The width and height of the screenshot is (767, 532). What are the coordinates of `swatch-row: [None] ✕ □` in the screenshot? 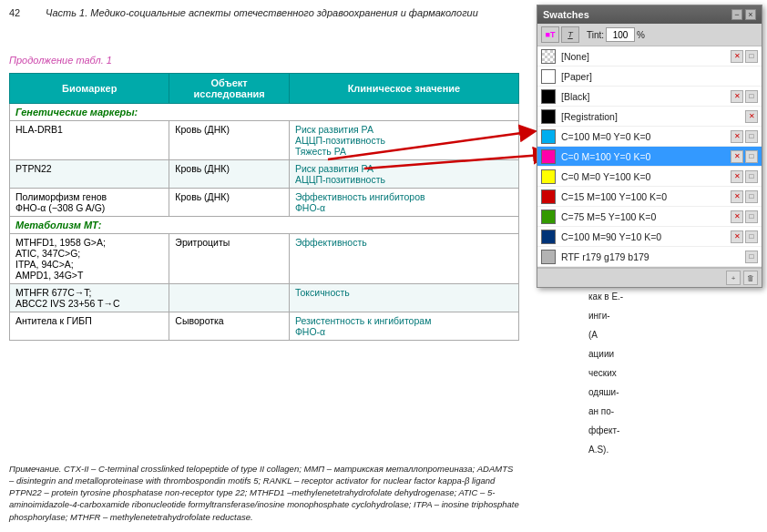 It's located at (649, 56).